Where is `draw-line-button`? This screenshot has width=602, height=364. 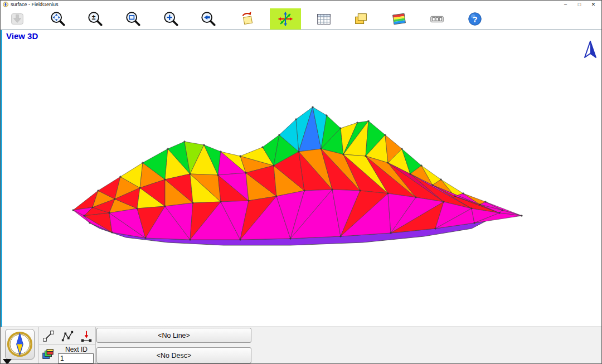
draw-line-button is located at coordinates (48, 336).